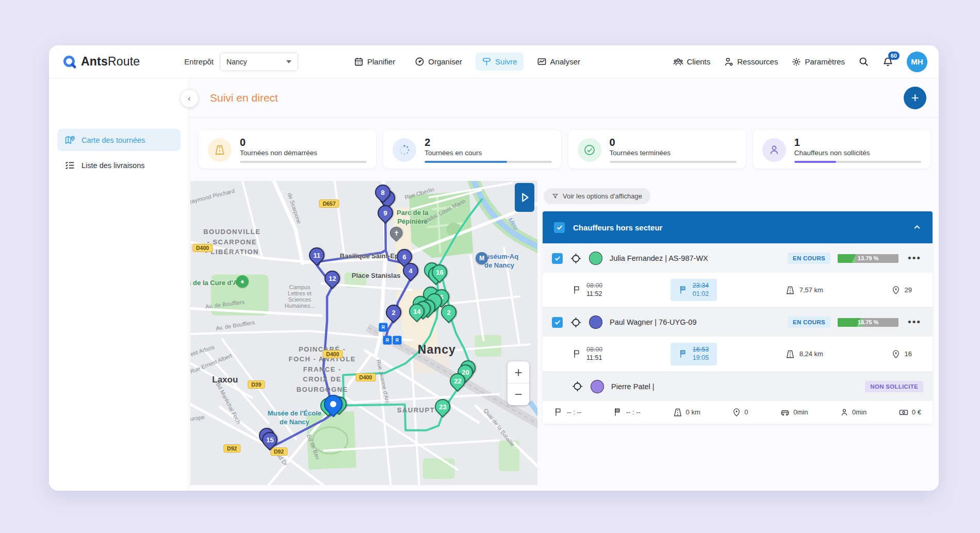 The height and width of the screenshot is (533, 980). I want to click on tab-planifier: Planifier, so click(374, 62).